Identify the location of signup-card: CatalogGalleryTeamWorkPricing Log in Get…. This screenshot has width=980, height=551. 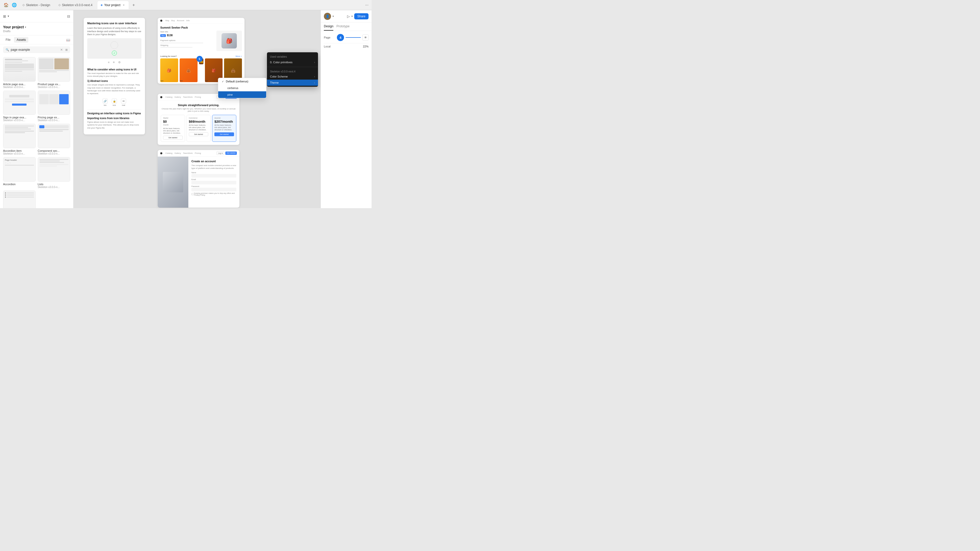
(199, 179).